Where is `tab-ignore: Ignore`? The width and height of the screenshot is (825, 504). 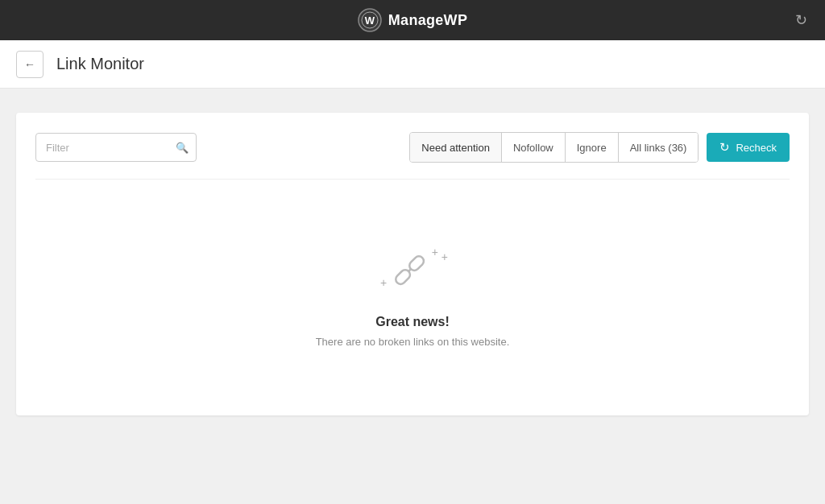 tab-ignore: Ignore is located at coordinates (592, 147).